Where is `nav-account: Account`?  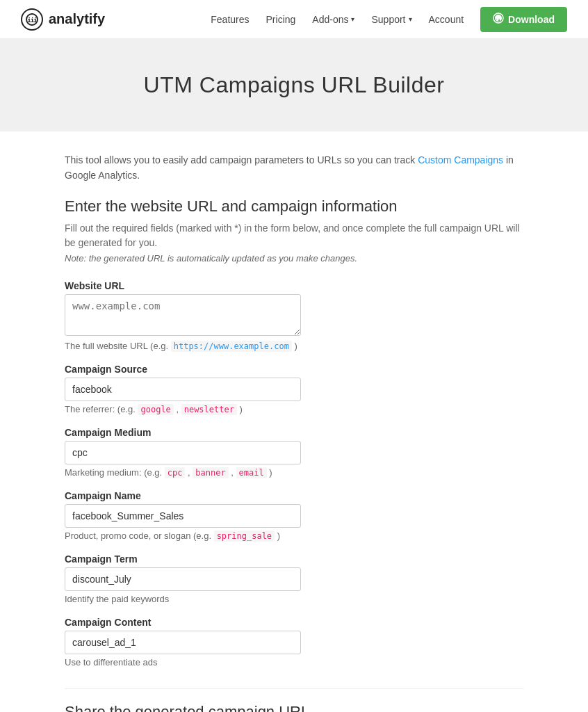
nav-account: Account is located at coordinates (446, 19).